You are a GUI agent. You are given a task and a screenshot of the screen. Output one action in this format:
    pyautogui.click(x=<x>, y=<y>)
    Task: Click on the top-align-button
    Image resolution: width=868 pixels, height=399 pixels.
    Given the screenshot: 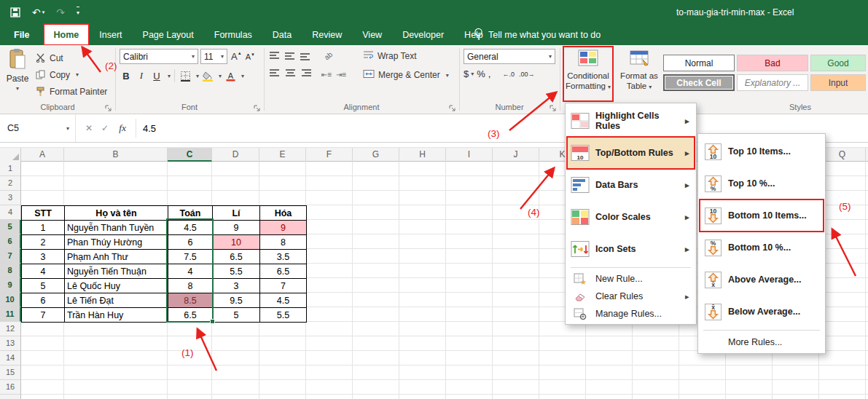 What is the action you would take?
    pyautogui.click(x=275, y=56)
    